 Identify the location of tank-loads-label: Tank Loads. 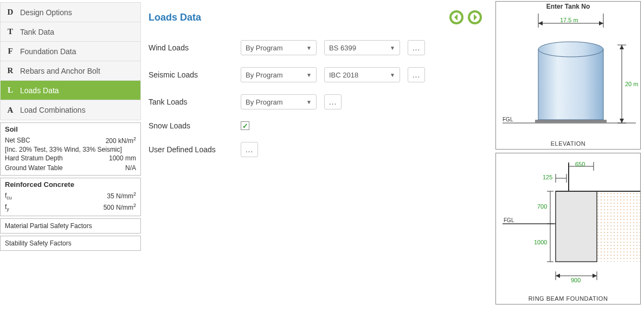
(195, 102).